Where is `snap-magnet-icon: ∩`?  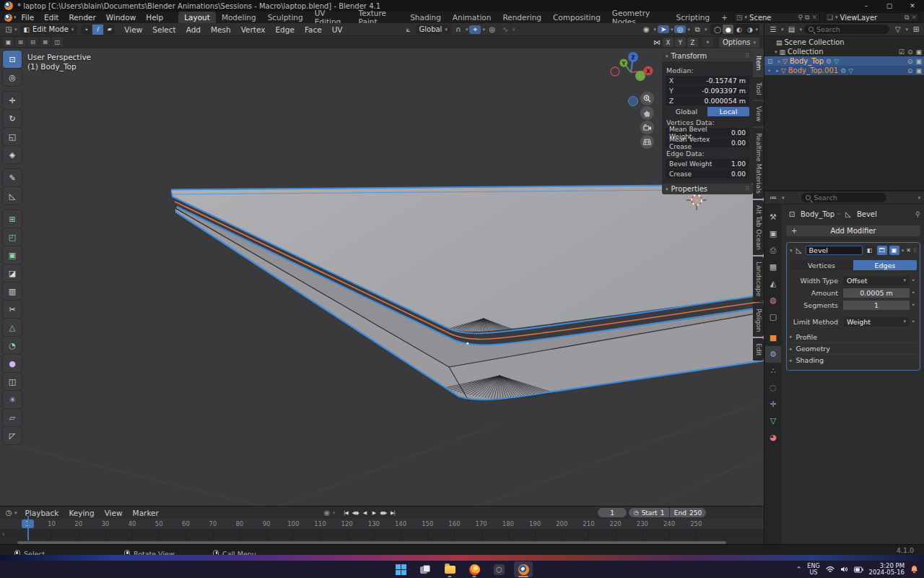
snap-magnet-icon: ∩ is located at coordinates (458, 29).